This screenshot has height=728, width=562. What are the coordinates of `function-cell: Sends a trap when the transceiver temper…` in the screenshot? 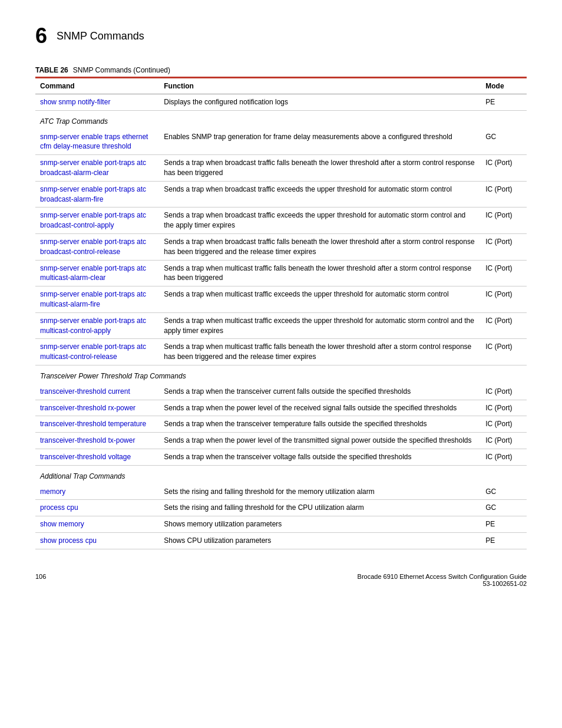 It's located at (320, 424).